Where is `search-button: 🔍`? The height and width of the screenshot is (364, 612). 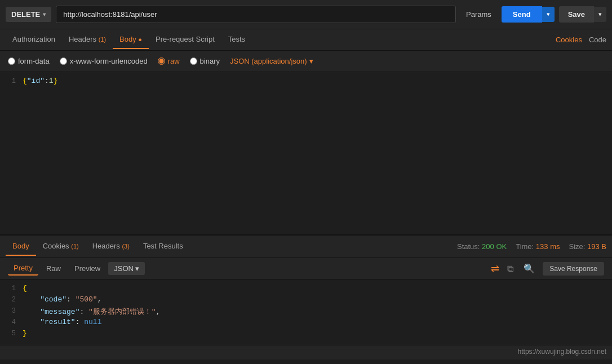 search-button: 🔍 is located at coordinates (529, 268).